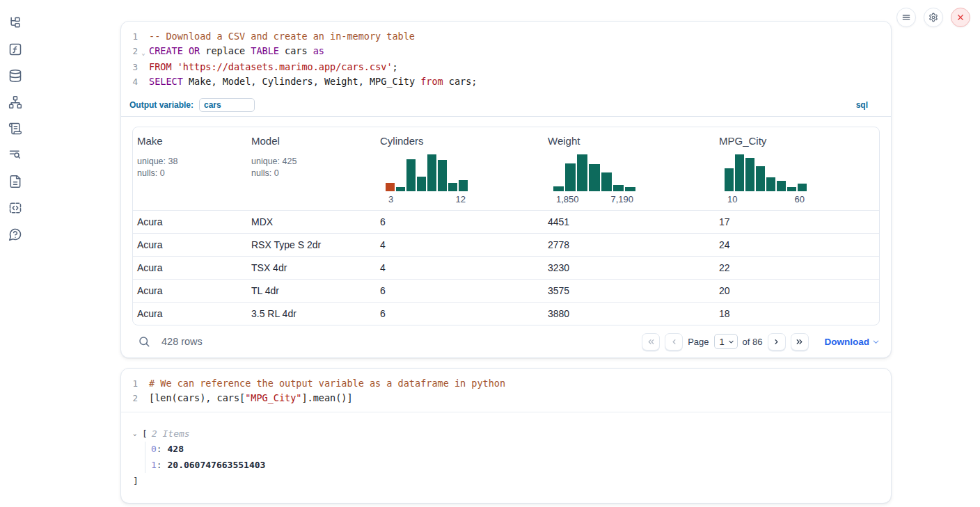 The height and width of the screenshot is (507, 980). What do you see at coordinates (310, 167) in the screenshot?
I see `column-stats: unique: 425 nulls: 0` at bounding box center [310, 167].